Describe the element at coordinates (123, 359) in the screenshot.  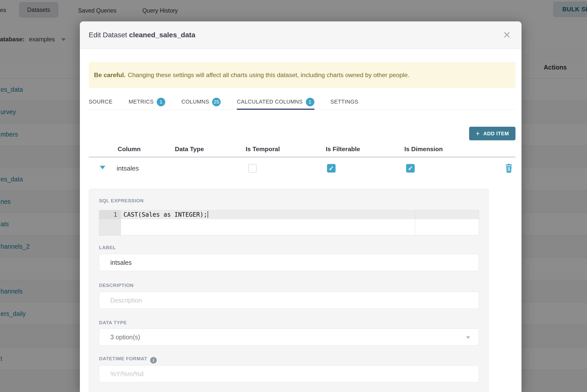
I see `datetime-format-label-text: DATETIME FORMAT` at that location.